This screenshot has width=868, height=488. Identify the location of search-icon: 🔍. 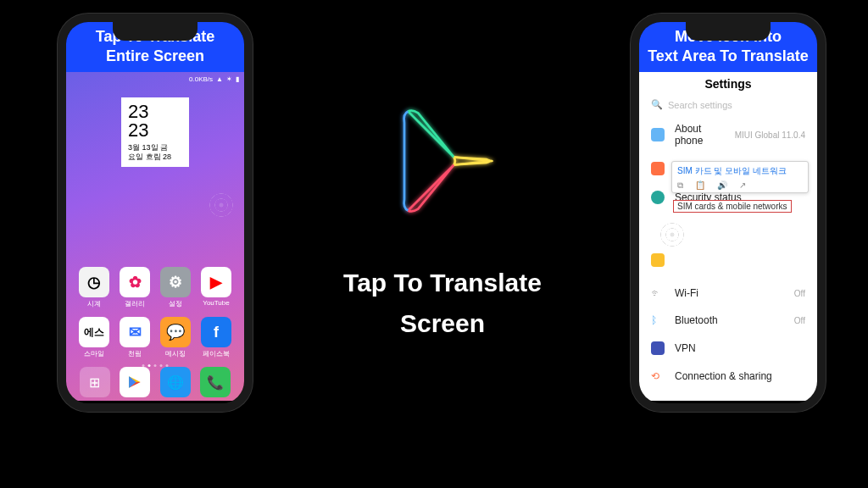
(657, 105).